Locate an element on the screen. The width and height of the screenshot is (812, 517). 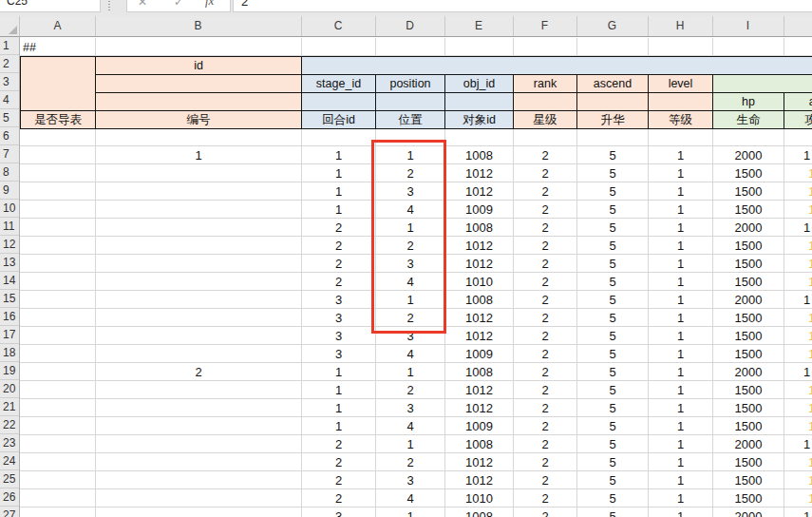
cell-I7: 2000 is located at coordinates (748, 156).